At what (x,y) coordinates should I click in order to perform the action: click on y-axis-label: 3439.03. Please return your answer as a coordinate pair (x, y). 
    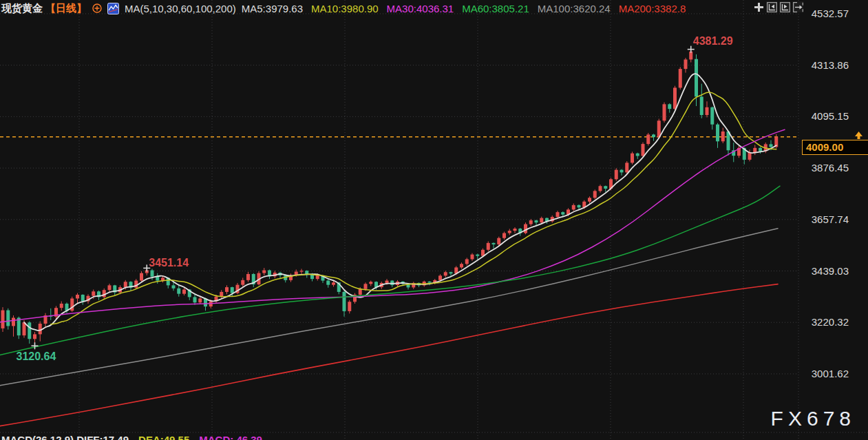
    Looking at the image, I should click on (818, 271).